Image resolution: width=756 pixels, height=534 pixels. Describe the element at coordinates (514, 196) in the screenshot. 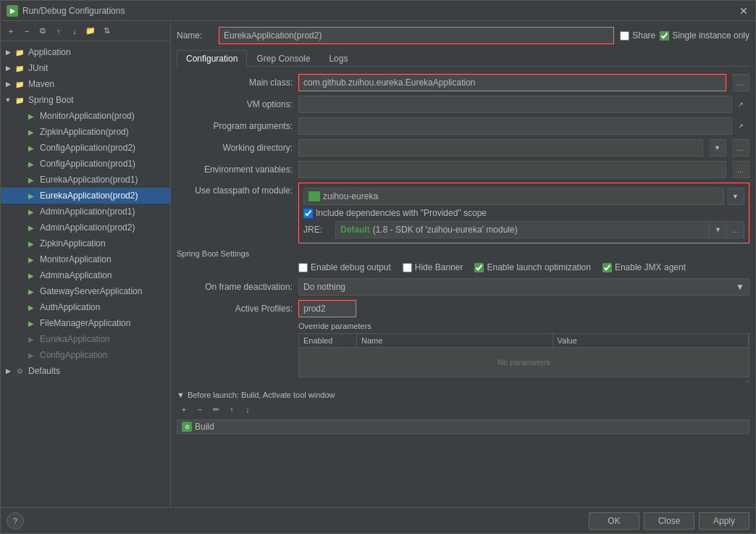

I see `module-dropdown: zuihou-eureka` at that location.